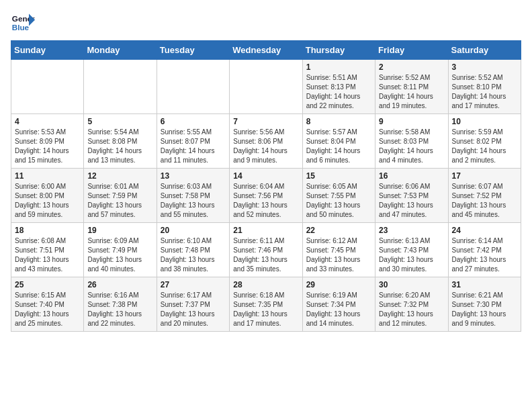 This screenshot has height=411, width=532. Describe the element at coordinates (266, 176) in the screenshot. I see `day-number: 14` at that location.